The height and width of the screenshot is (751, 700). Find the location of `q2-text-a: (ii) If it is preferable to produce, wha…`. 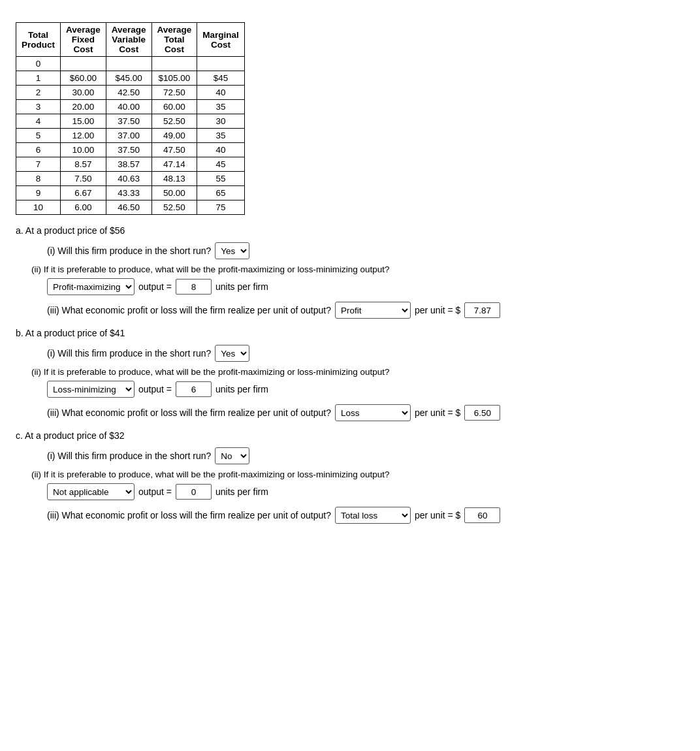

q2-text-a: (ii) If it is preferable to produce, wha… is located at coordinates (358, 269).